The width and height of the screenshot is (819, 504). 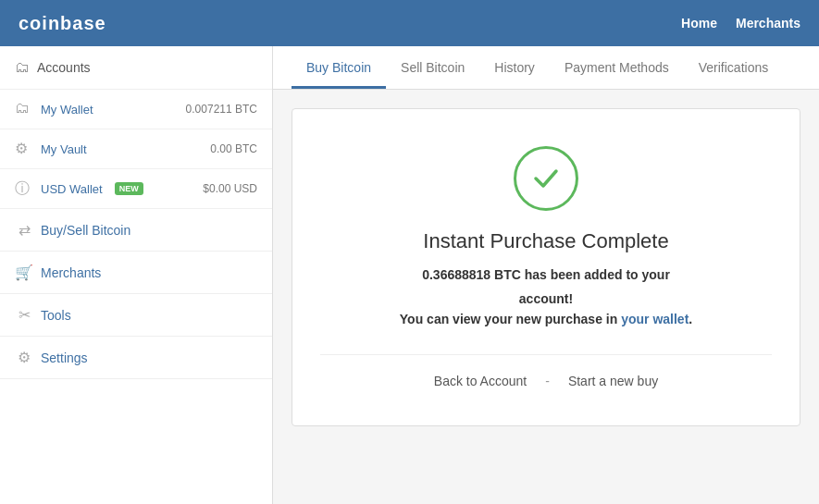 What do you see at coordinates (136, 68) in the screenshot?
I see `sidebar-accounts-header: 🗂 Accounts` at bounding box center [136, 68].